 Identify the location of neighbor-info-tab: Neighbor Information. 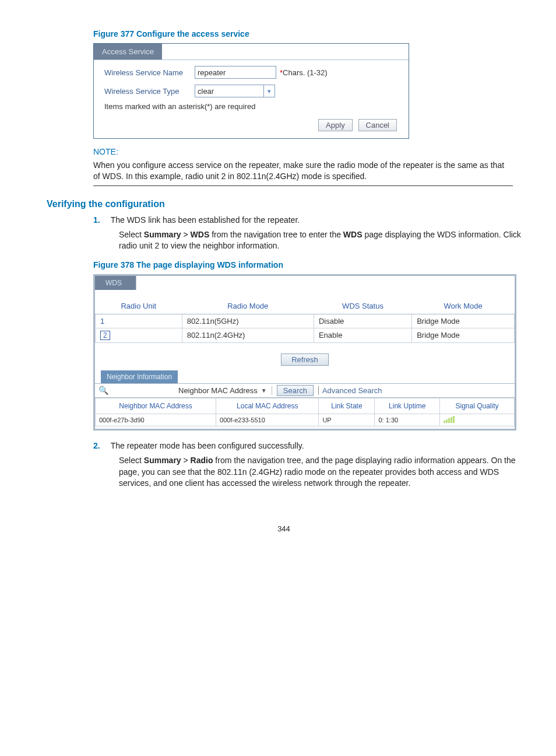
(139, 377).